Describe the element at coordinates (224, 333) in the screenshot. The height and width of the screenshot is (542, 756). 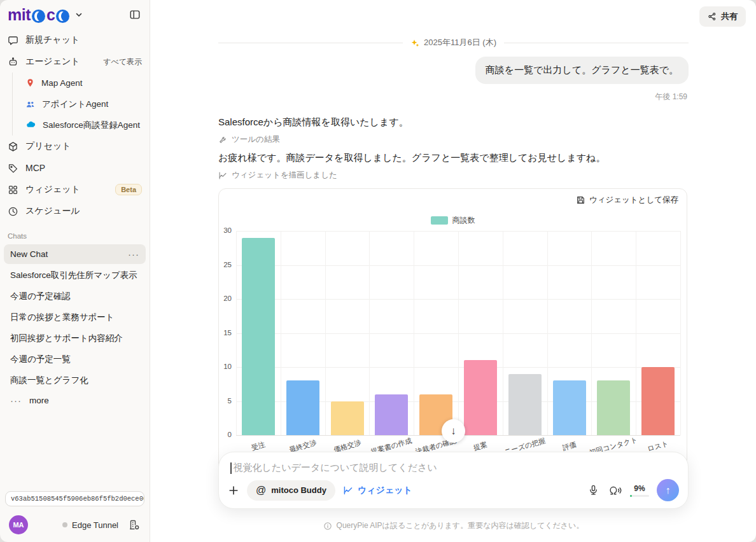
I see `y-axis-tick: 15` at that location.